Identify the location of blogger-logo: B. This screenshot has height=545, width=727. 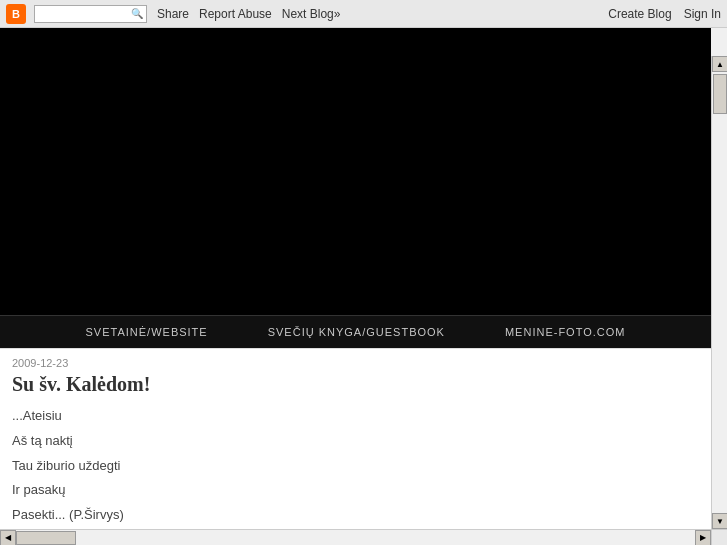
(16, 14).